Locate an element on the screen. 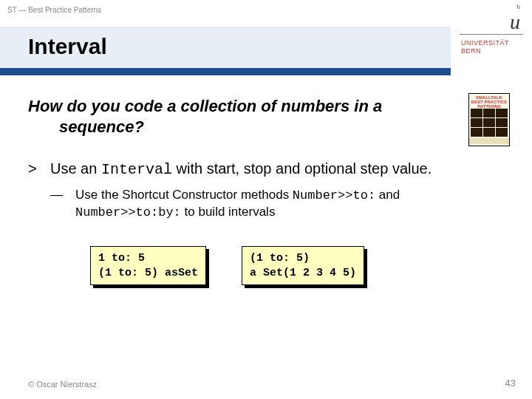 This screenshot has width=532, height=399. code-box-left: 1 to: 5 (1 to: 5) asSet is located at coordinates (148, 266).